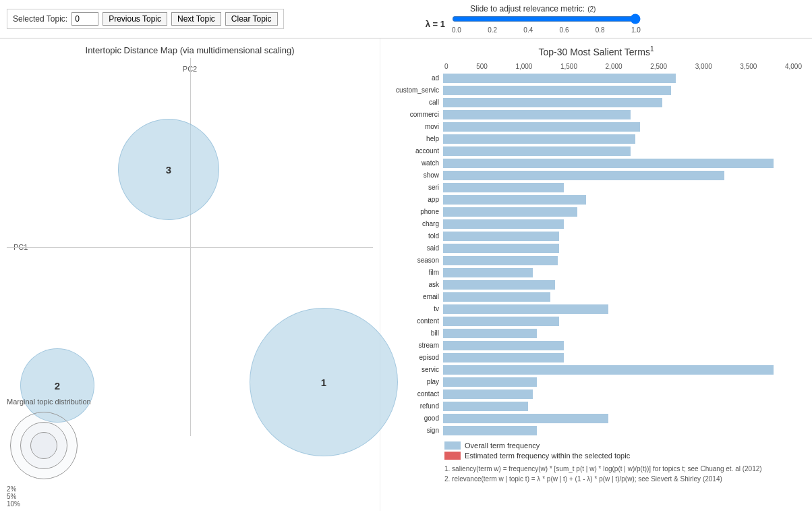 This screenshot has height=511, width=812. I want to click on bar-term-label: stream, so click(417, 346).